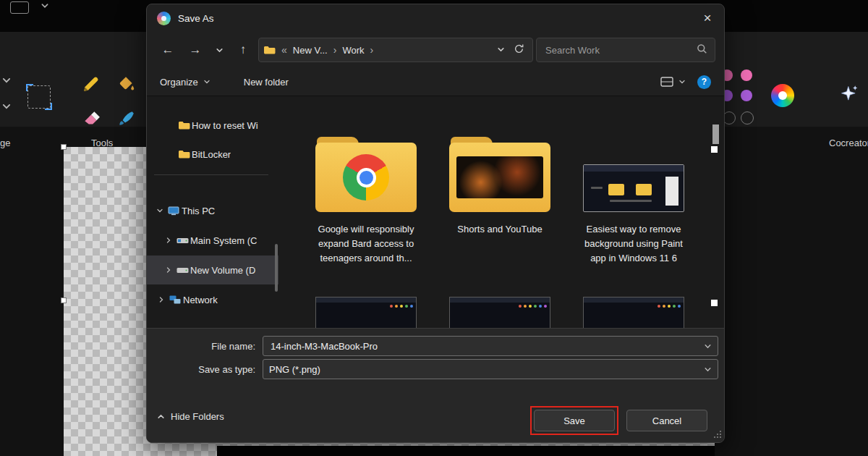 This screenshot has width=868, height=456. Describe the element at coordinates (91, 119) in the screenshot. I see `eraser-tool` at that location.